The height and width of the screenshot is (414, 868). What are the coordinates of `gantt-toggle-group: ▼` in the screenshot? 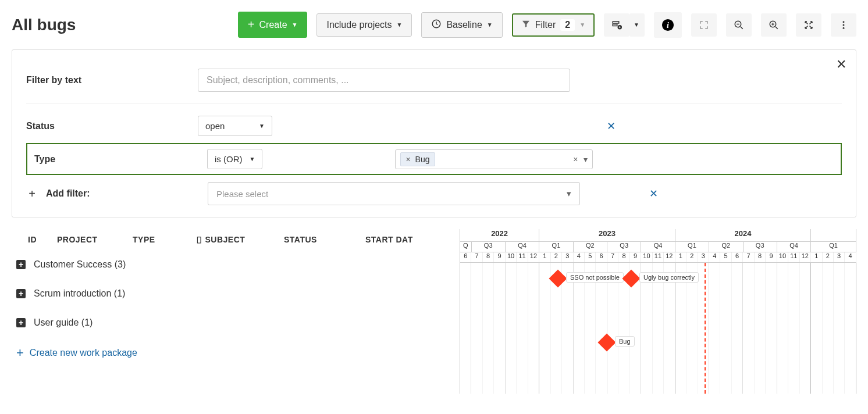 It's located at (624, 25).